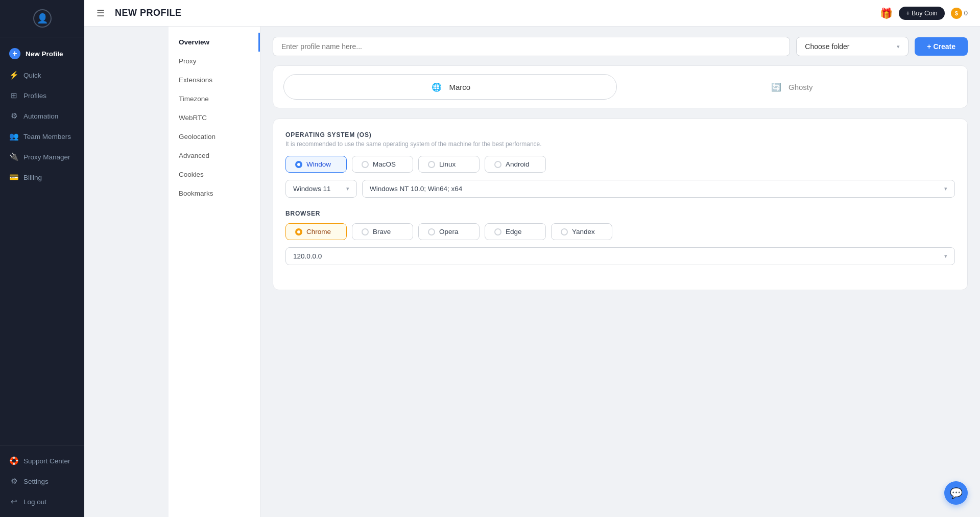  What do you see at coordinates (941, 46) in the screenshot?
I see `create-button: + Create` at bounding box center [941, 46].